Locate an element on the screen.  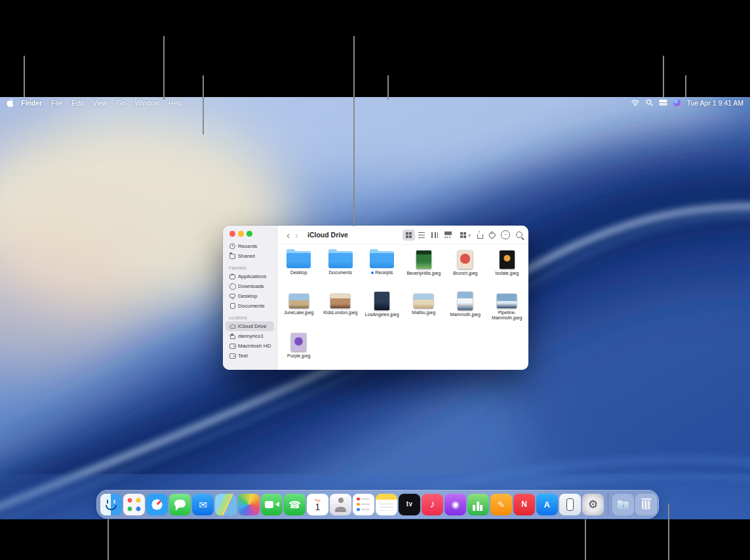
sidebar-item-home: dannyrico1 is located at coordinates (250, 336).